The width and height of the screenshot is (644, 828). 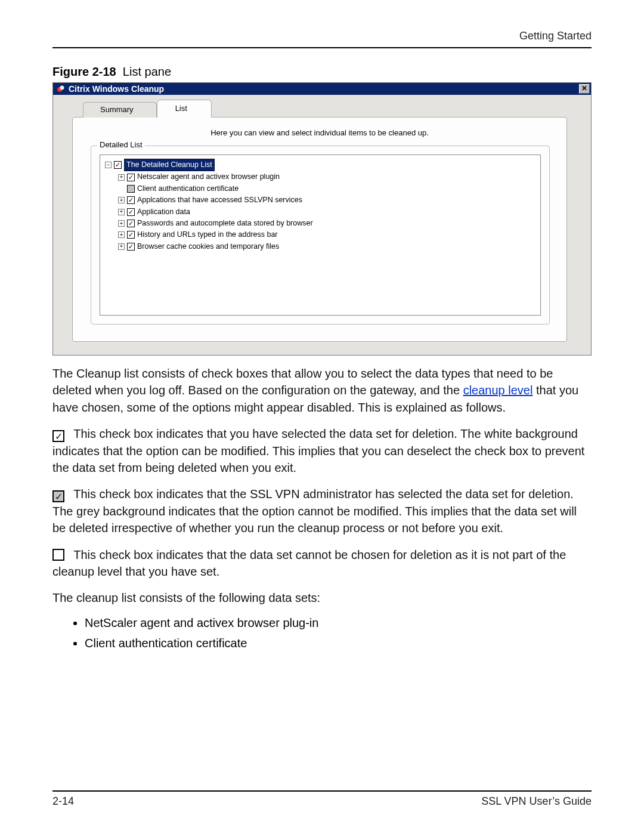 I want to click on tree-item-label: Browser cache cookies and temporary file…, so click(x=208, y=247).